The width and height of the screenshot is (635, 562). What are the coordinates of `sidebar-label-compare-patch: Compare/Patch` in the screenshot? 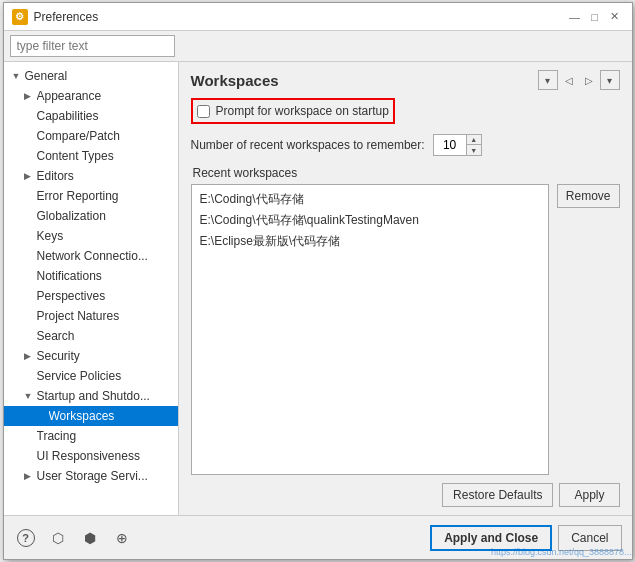 It's located at (78, 136).